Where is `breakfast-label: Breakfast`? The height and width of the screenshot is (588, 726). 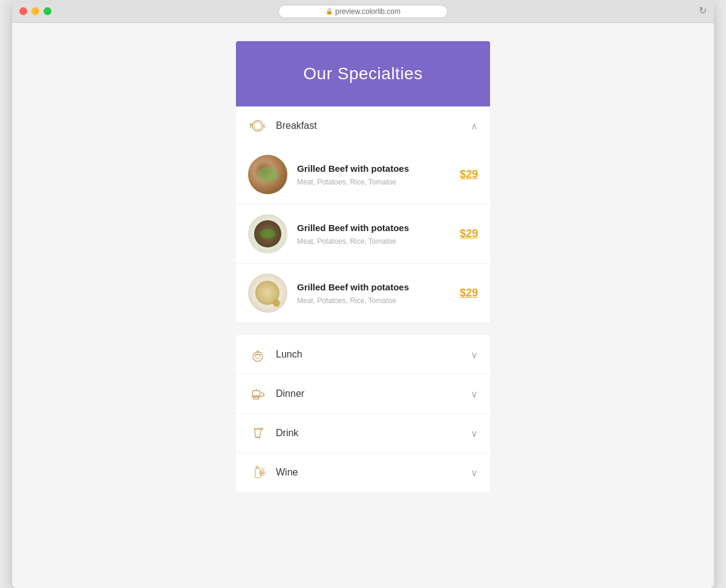 breakfast-label: Breakfast is located at coordinates (373, 126).